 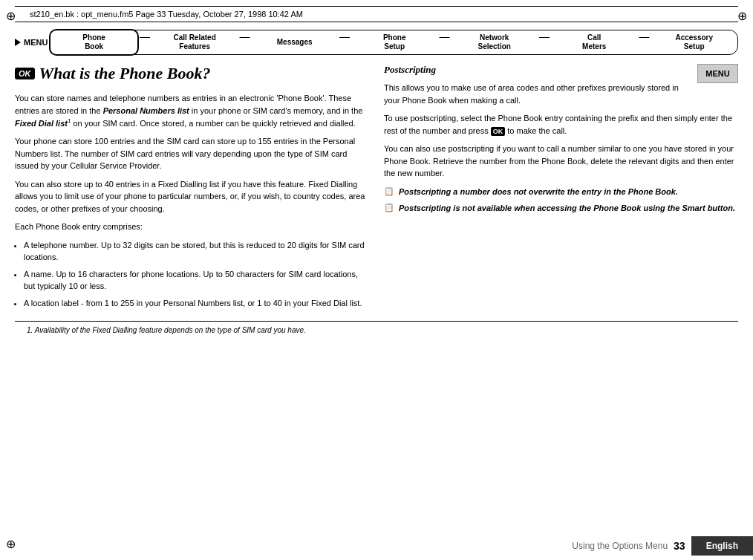 What do you see at coordinates (444, 42) in the screenshot?
I see `nav-arrow-4: —` at bounding box center [444, 42].